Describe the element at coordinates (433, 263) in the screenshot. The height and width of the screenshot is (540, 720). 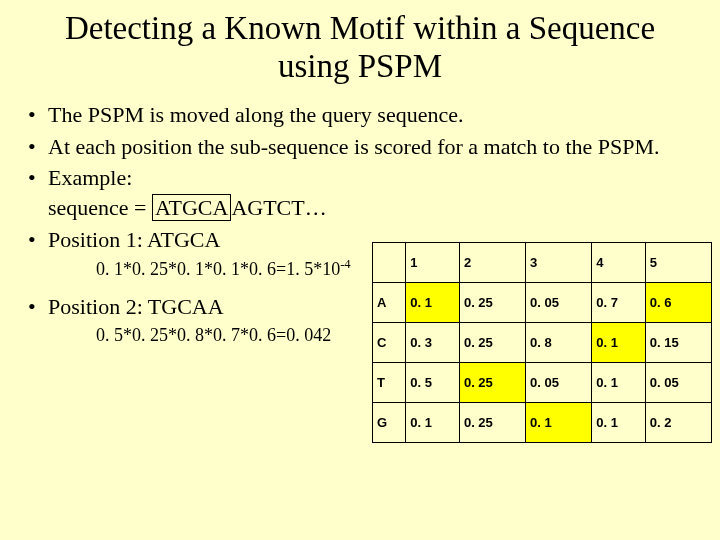
I see `col-head: 1` at that location.